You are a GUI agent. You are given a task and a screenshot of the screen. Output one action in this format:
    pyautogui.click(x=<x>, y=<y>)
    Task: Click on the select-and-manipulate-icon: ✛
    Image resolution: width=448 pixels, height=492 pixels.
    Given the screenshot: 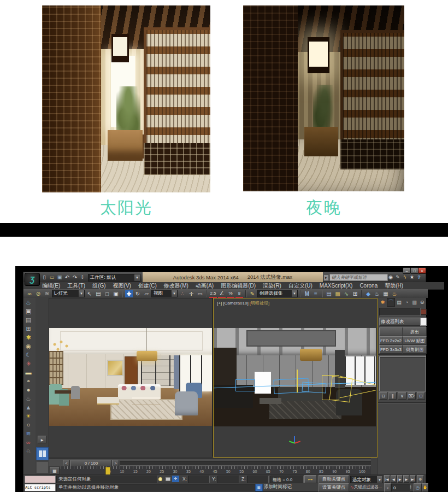 What is the action you would take?
    pyautogui.click(x=191, y=294)
    